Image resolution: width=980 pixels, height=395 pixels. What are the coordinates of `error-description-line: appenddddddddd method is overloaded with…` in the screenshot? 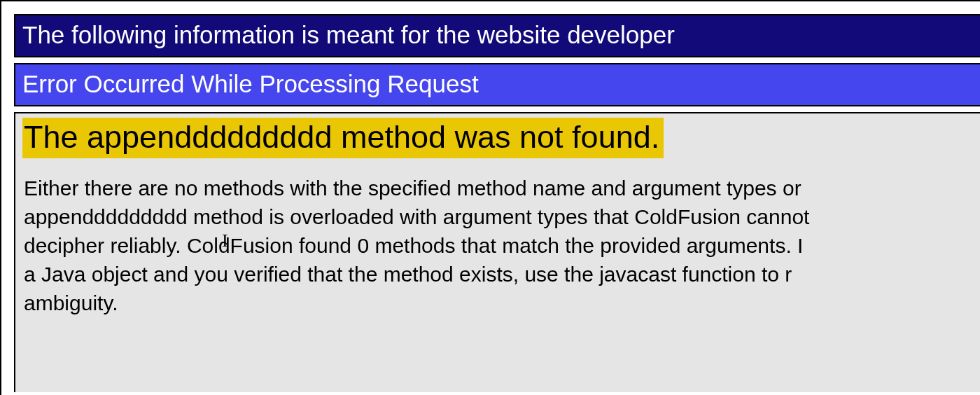 It's located at (498, 217).